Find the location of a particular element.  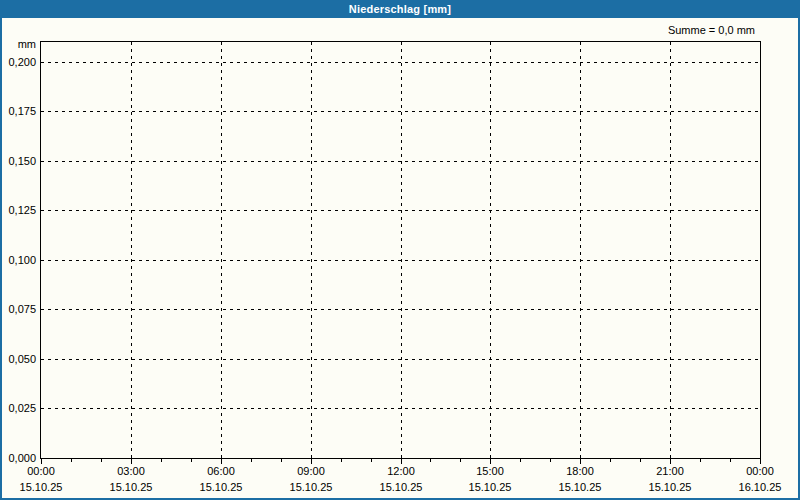

y-tick-label: 0,075 is located at coordinates (18, 309).